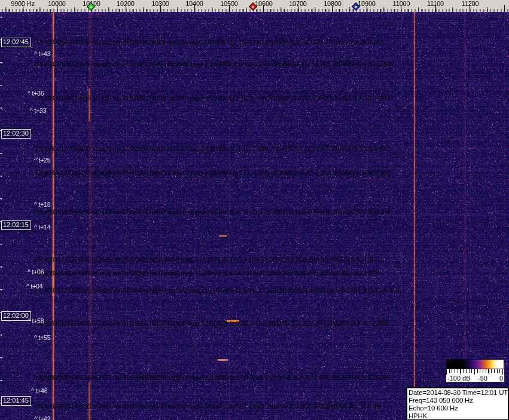  What do you see at coordinates (126, 4) in the screenshot?
I see `ruler-frequency-label: 10200` at bounding box center [126, 4].